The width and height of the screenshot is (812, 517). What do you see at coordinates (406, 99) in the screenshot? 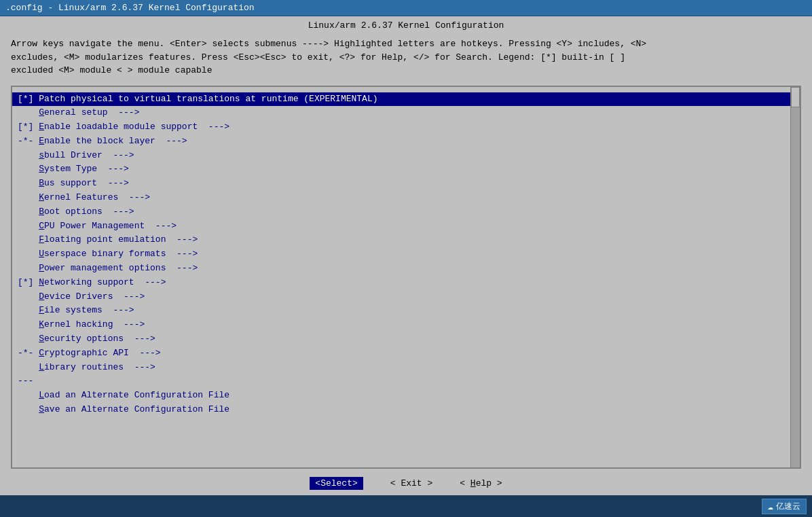
I see `menu-item-patch-physical: [*] Patch physical to virtual translatio…` at bounding box center [406, 99].